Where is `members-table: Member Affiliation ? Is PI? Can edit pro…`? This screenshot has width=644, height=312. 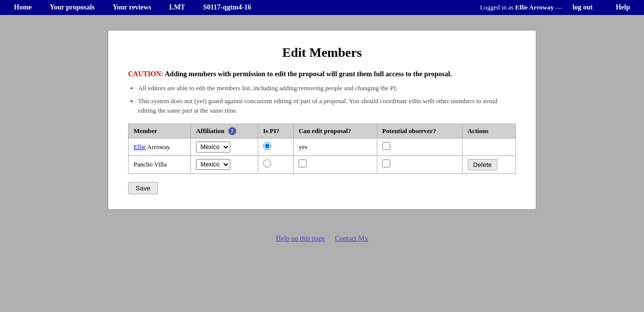
members-table: Member Affiliation ? Is PI? Can edit pro… is located at coordinates (322, 149).